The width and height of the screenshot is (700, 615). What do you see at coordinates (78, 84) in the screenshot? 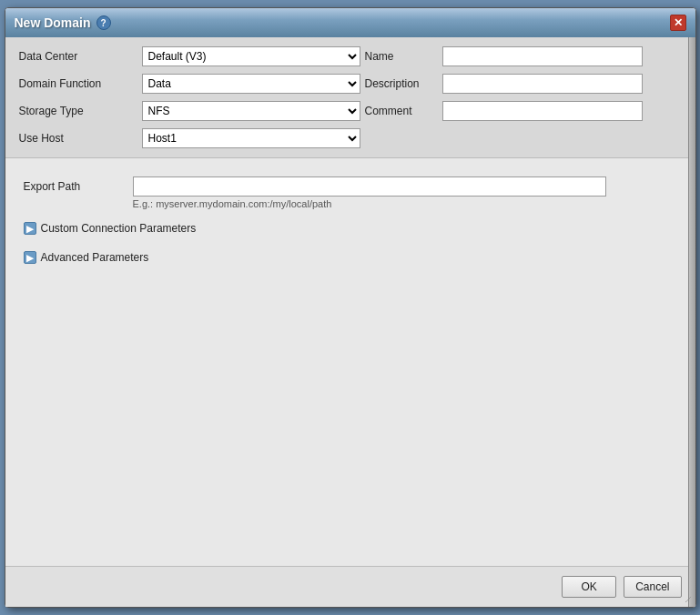
I see `domain-function-label: Domain Function` at bounding box center [78, 84].